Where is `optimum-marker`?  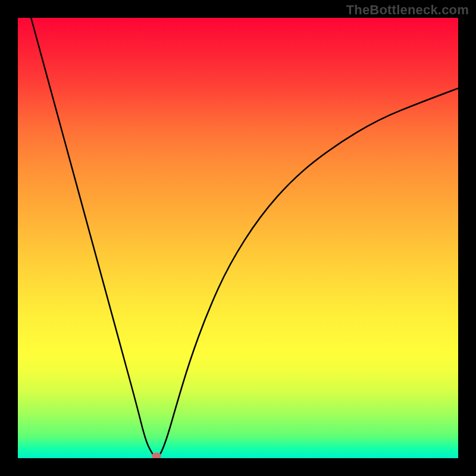 optimum-marker is located at coordinates (156, 456).